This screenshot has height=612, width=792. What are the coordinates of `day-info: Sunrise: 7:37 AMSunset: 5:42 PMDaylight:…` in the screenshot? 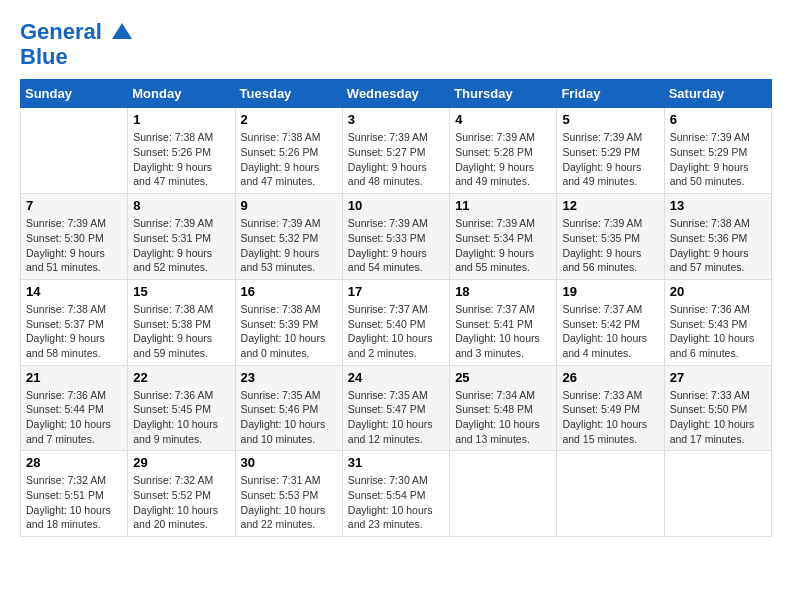 It's located at (610, 332).